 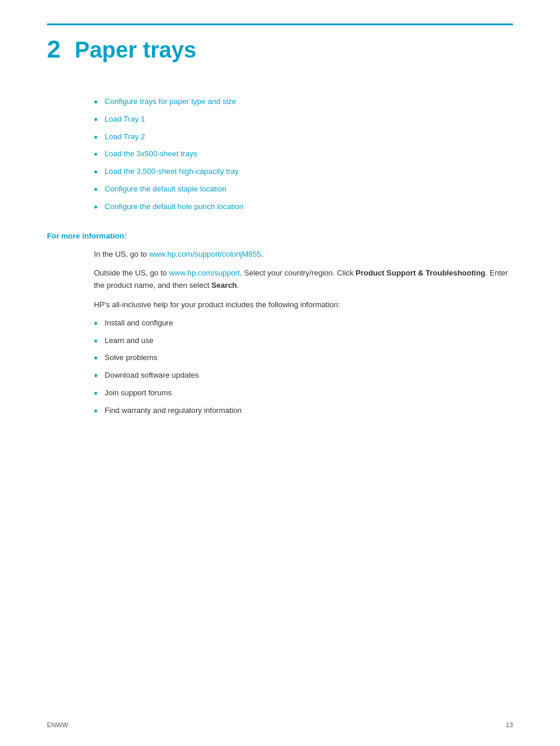 What do you see at coordinates (303, 155) in the screenshot?
I see `list-item: • Load the 3x500-sheet trays` at bounding box center [303, 155].